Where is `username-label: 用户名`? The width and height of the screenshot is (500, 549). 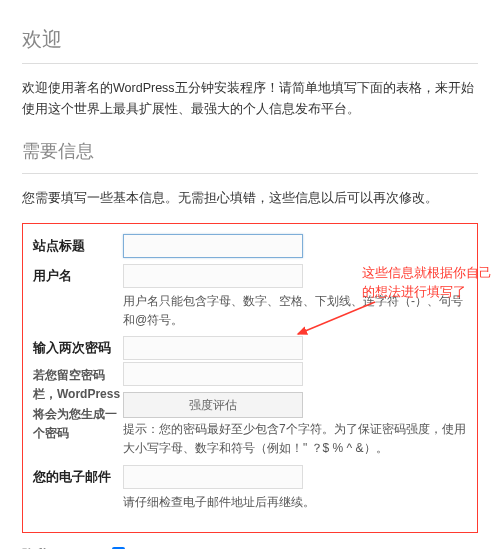 username-label: 用户名 is located at coordinates (78, 274).